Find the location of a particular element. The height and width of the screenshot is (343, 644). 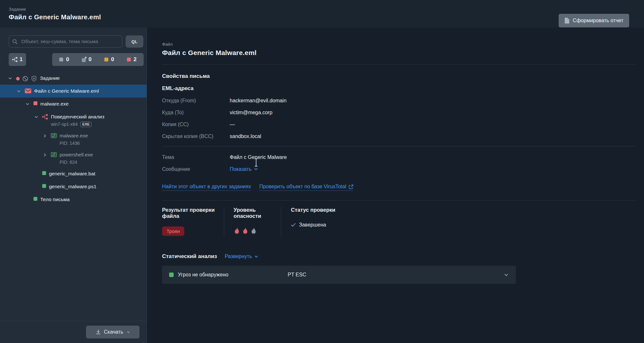

tree-item-label: Тело письма is located at coordinates (55, 199).